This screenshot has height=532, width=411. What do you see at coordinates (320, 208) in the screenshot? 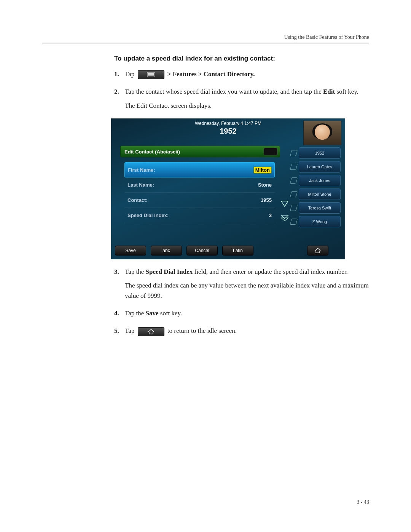
I see `side-item-4: Teresa Swift` at bounding box center [320, 208].